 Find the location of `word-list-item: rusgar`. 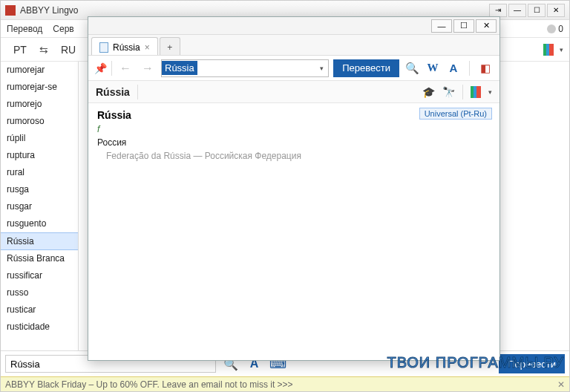

word-list-item: rusgar is located at coordinates (39, 206).